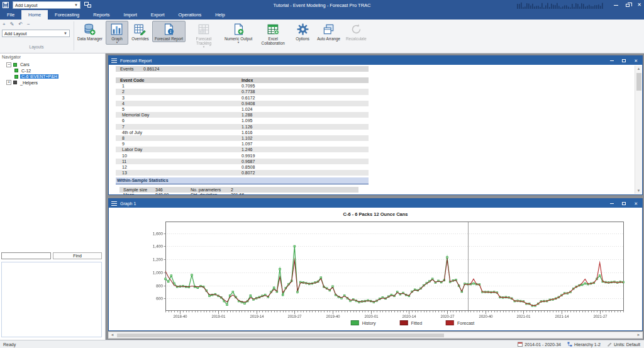 The height and width of the screenshot is (348, 644). I want to click on remove-layout-icon: −, so click(29, 24).